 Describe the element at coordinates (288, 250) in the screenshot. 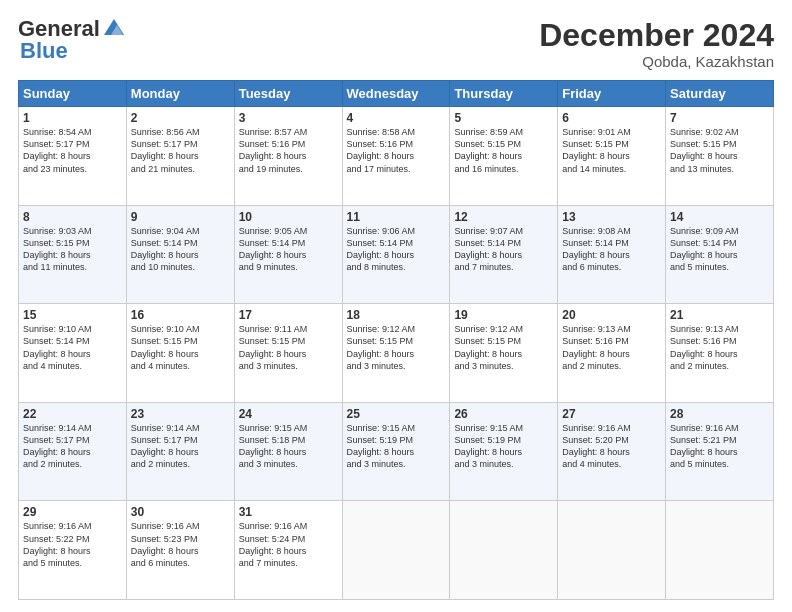

I see `day-info: Sunrise: 9:05 AMSunset: 5:14 PMDaylight:…` at that location.